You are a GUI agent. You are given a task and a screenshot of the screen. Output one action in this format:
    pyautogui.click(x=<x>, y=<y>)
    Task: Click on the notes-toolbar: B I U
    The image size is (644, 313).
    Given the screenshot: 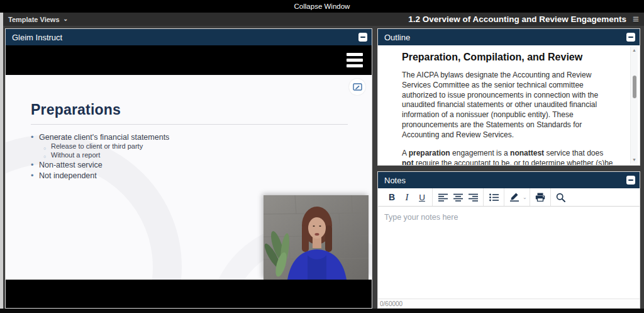 What is the action you would take?
    pyautogui.click(x=509, y=198)
    